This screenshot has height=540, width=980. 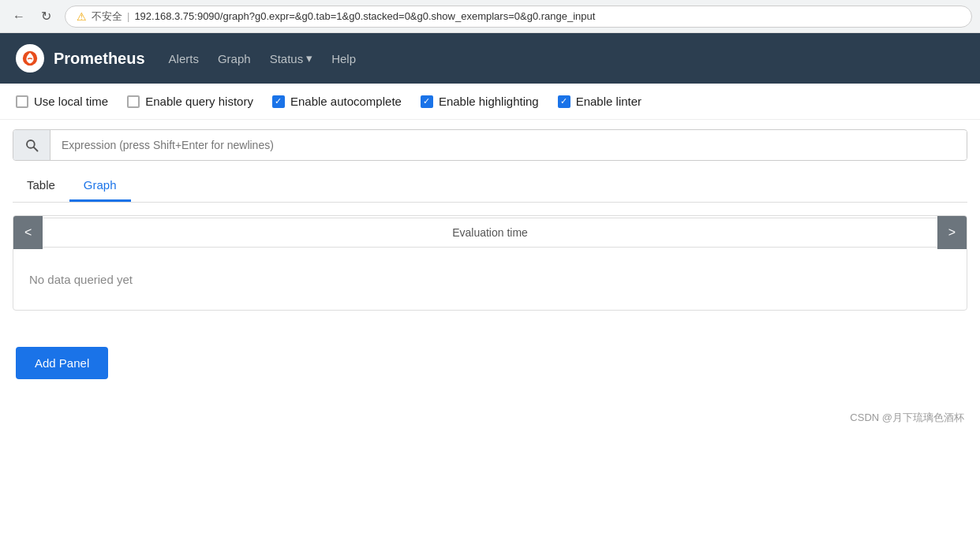 I want to click on address-bar: ⚠ 不安全 | 192.168.3.75:9090/graph?g0.expr=…, so click(x=518, y=17).